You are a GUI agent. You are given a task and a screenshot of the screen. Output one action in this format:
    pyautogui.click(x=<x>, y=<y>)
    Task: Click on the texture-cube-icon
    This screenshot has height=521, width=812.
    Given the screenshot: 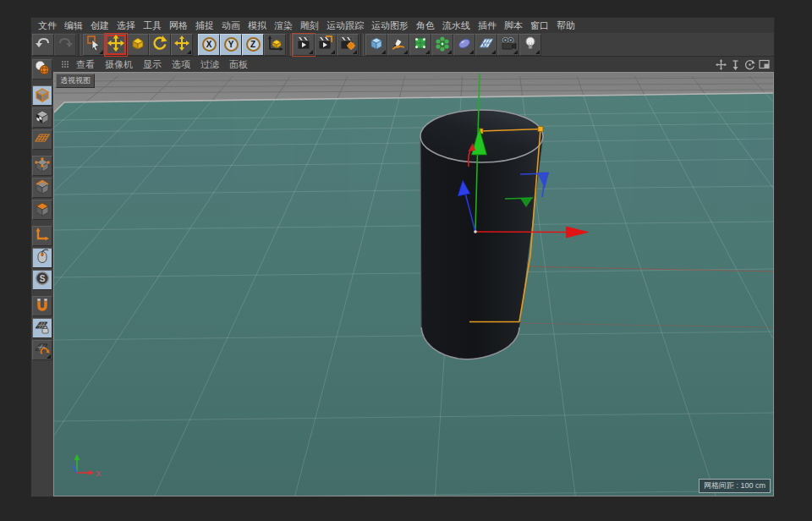 What is the action you would take?
    pyautogui.click(x=42, y=118)
    